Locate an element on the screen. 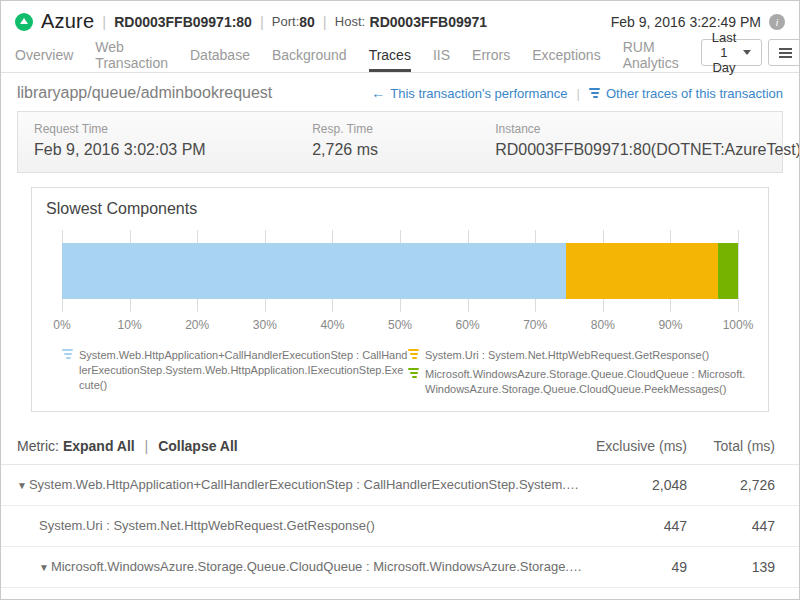 This screenshot has height=600, width=800. transaction-link-label: Other traces of this transaction is located at coordinates (694, 94).